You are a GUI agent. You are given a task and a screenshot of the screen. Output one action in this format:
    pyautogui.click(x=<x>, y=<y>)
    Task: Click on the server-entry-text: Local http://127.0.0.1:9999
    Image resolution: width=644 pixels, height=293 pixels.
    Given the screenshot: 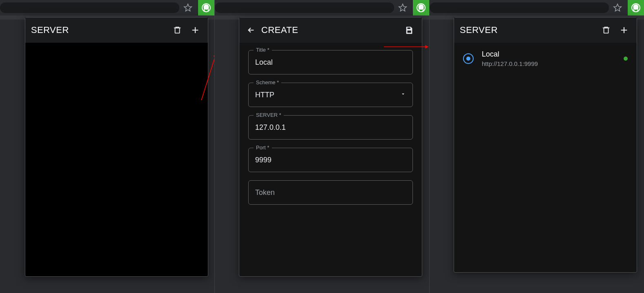 What is the action you would take?
    pyautogui.click(x=549, y=59)
    